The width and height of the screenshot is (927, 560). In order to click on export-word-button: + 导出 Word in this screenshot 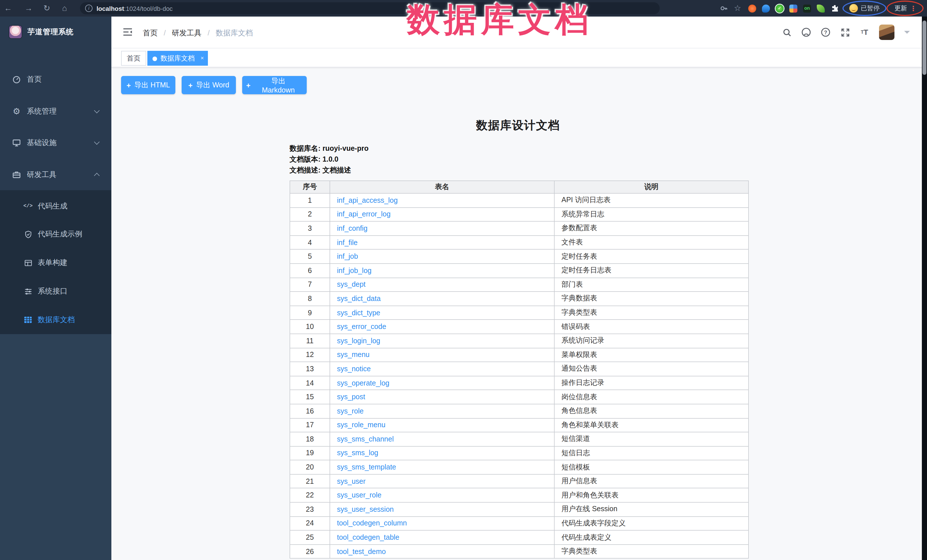, I will do `click(209, 85)`.